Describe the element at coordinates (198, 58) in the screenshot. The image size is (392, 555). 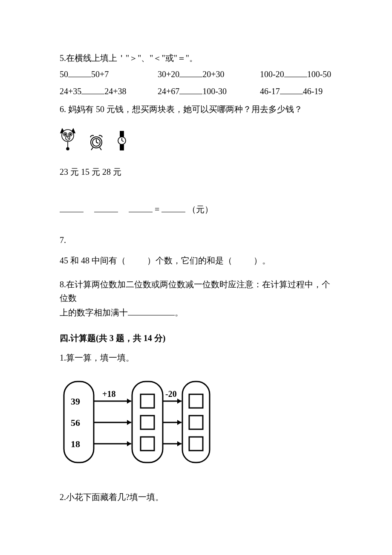
I see `q5-title: 5.在横线上填上＇"＞"、"＜"或"＝"。` at that location.